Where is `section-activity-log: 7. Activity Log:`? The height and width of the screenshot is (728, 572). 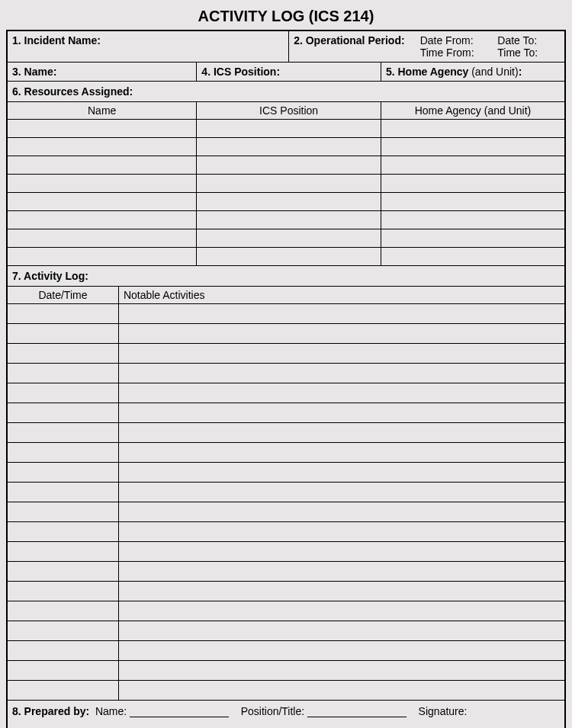 section-activity-log: 7. Activity Log: is located at coordinates (286, 276).